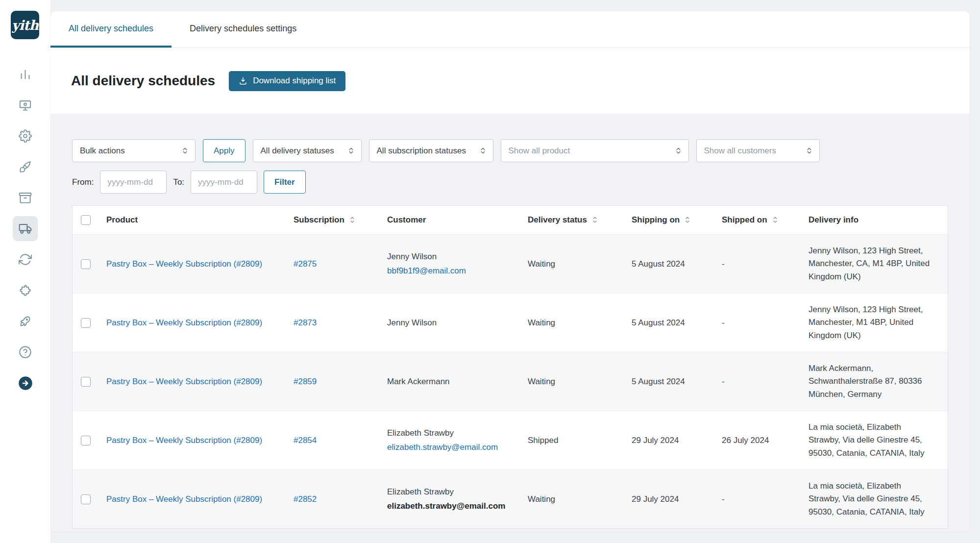 Image resolution: width=980 pixels, height=543 pixels. I want to click on subscription-link: #2859, so click(305, 381).